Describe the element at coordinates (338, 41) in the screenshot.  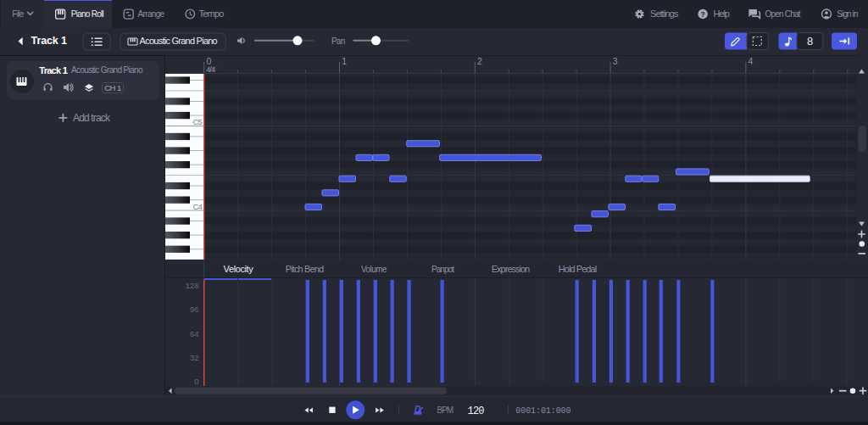
I see `svg-text: Pan` at that location.